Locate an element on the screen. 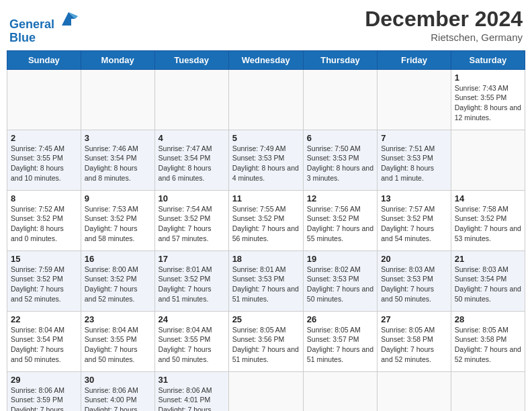 This screenshot has height=411, width=532. cell-details: Sunrise: 7:47 AMSunset: 3:54 PMDaylight:… is located at coordinates (185, 163).